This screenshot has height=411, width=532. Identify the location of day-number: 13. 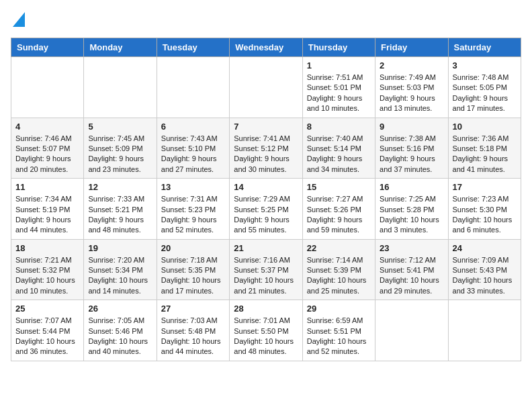
(193, 187).